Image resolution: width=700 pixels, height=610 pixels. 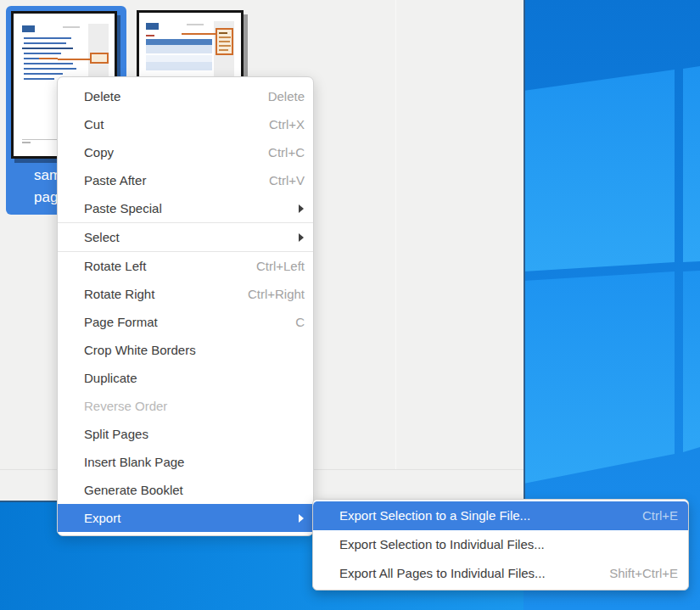 What do you see at coordinates (102, 238) in the screenshot?
I see `menu-item-label: Select` at bounding box center [102, 238].